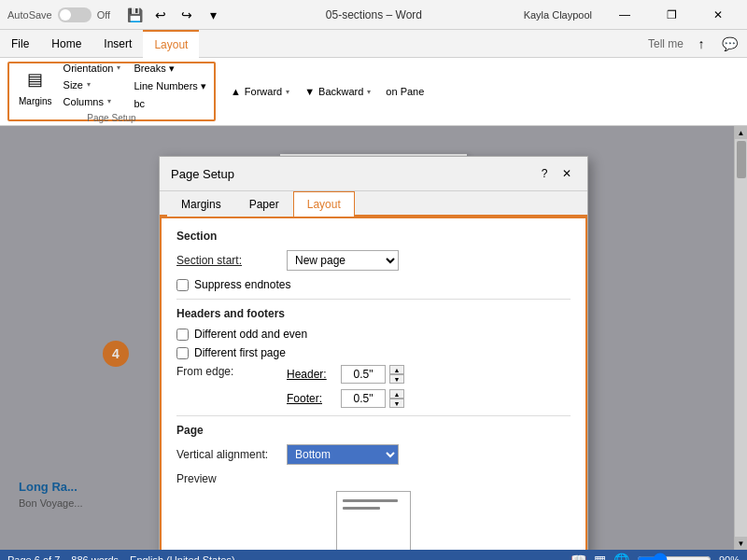 The image size is (747, 560). I want to click on header-decrement-button: ▼, so click(397, 379).